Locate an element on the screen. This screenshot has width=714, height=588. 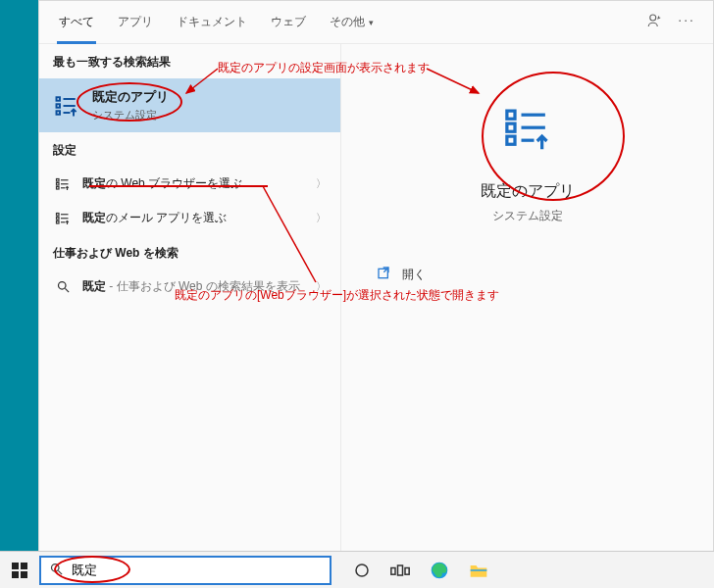
best-match-header: 最も一致する検索結果 is located at coordinates (190, 61).